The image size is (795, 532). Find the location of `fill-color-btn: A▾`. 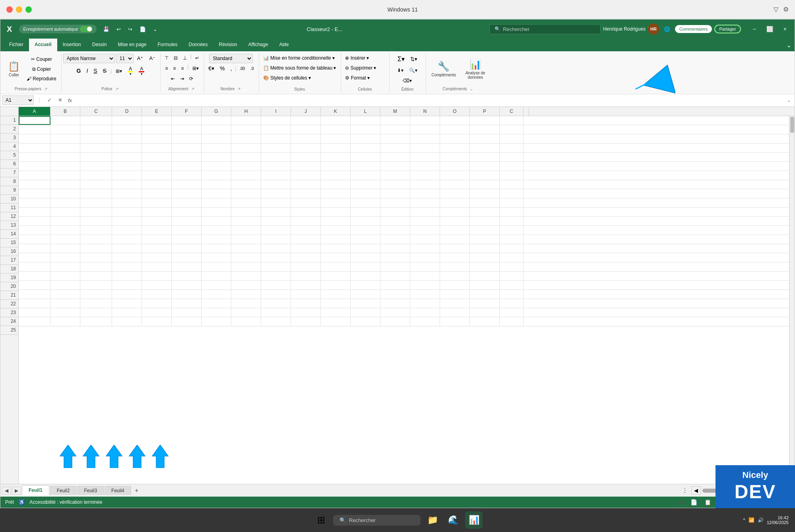

fill-color-btn: A▾ is located at coordinates (130, 71).